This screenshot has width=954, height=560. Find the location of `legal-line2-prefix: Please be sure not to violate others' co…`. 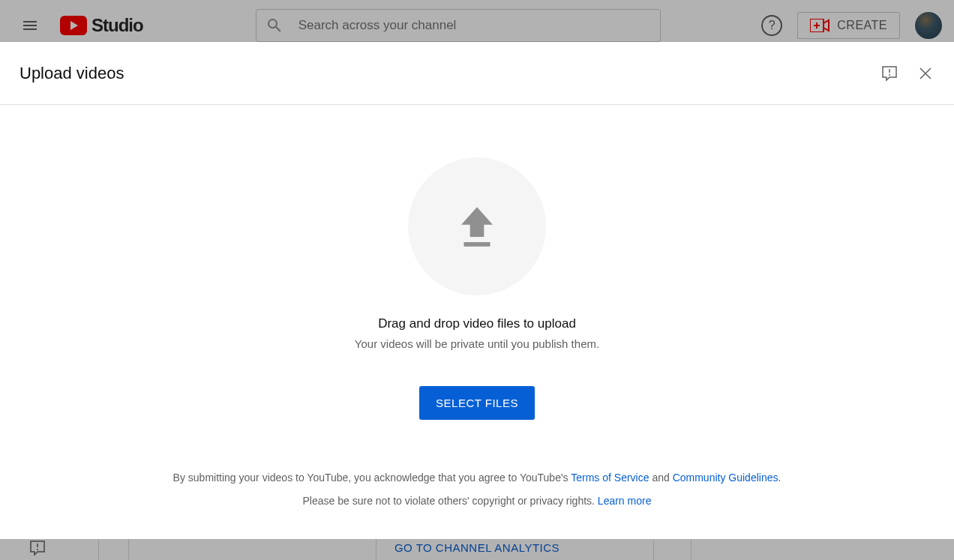

legal-line2-prefix: Please be sure not to violate others' co… is located at coordinates (450, 501).